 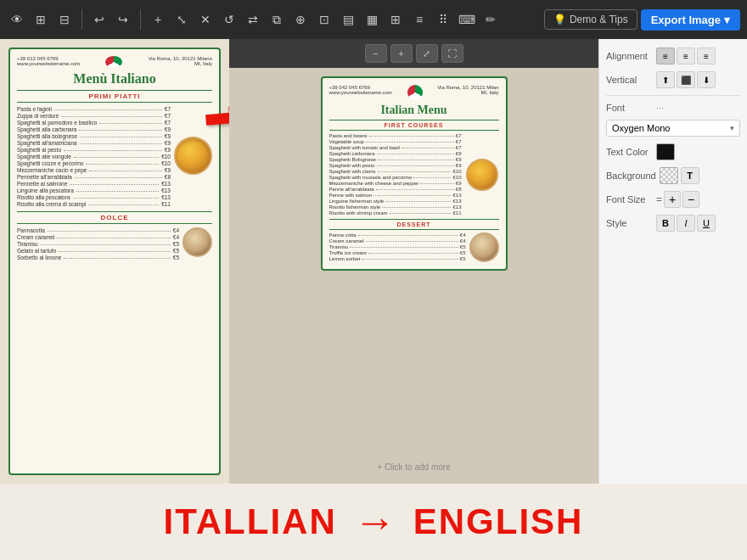 What do you see at coordinates (115, 62) in the screenshot?
I see `menu-card-header: +39 012 045 6789 www.yourwebsitename.com…` at bounding box center [115, 62].